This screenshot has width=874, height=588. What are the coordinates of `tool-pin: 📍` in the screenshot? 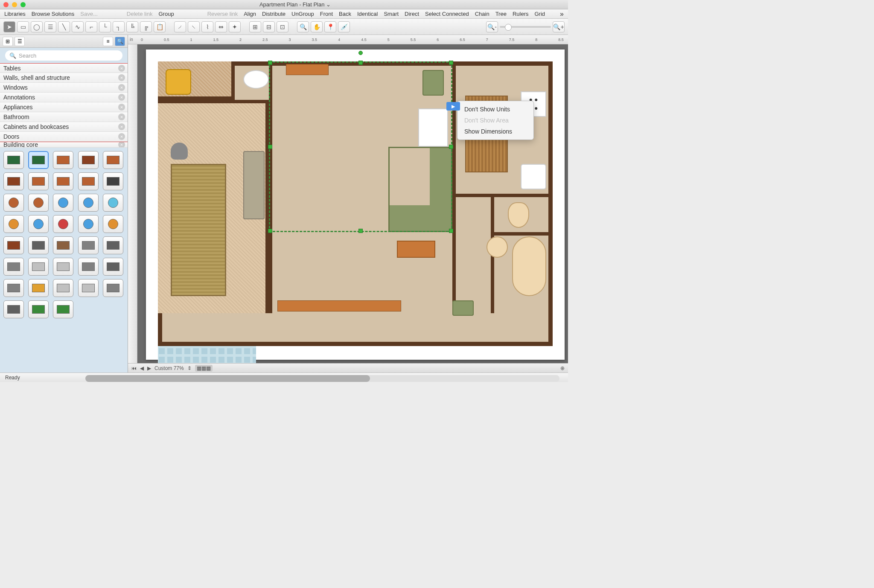 It's located at (330, 27).